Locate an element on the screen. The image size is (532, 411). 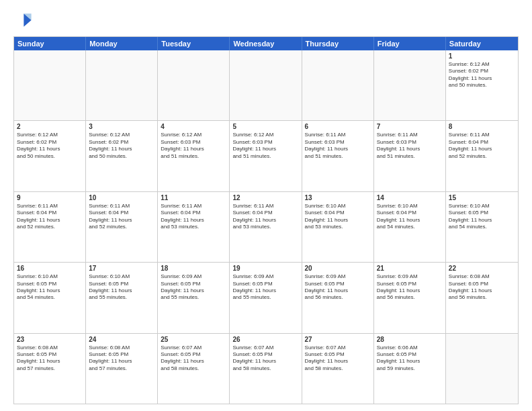
weekday-header-saturday: Saturday is located at coordinates (482, 44).